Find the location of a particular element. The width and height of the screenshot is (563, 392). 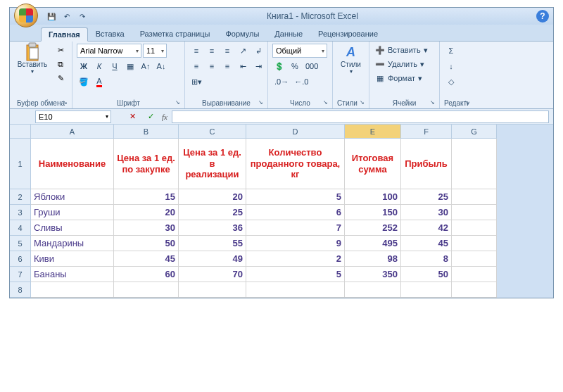

tab-home: Главная is located at coordinates (65, 34).